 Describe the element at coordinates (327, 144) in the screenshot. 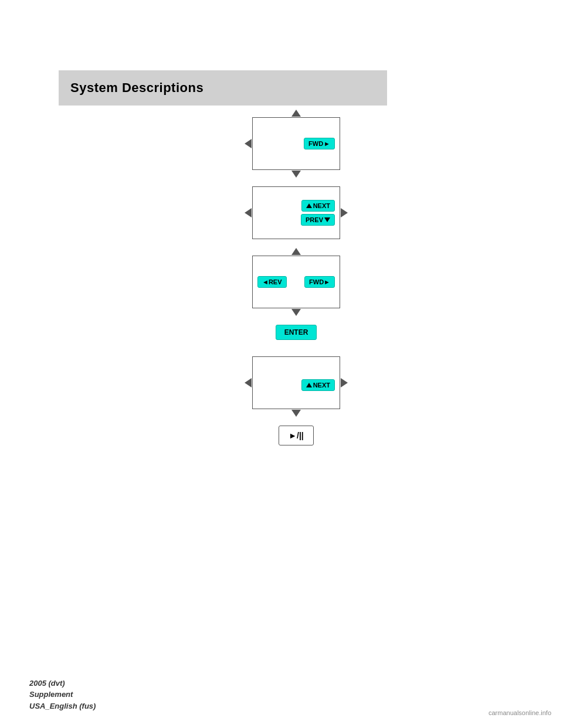

I see `fwd-right-arrow: ►` at that location.